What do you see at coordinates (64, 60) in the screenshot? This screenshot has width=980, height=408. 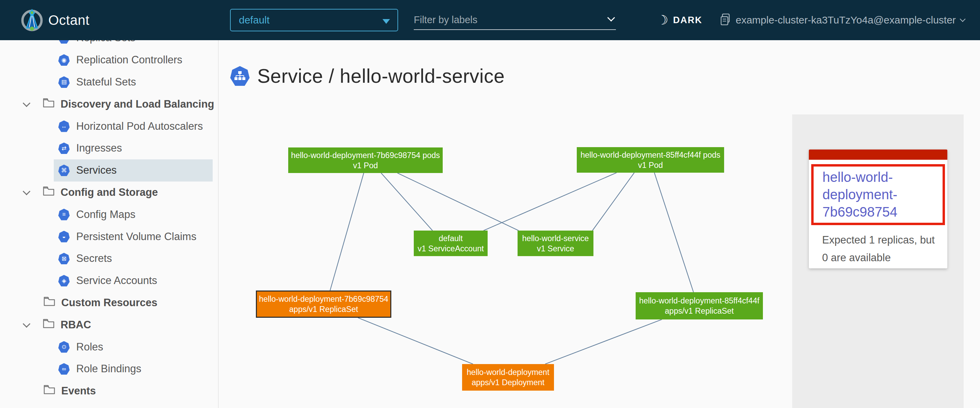 I see `replication-controller-icon: ◉` at bounding box center [64, 60].